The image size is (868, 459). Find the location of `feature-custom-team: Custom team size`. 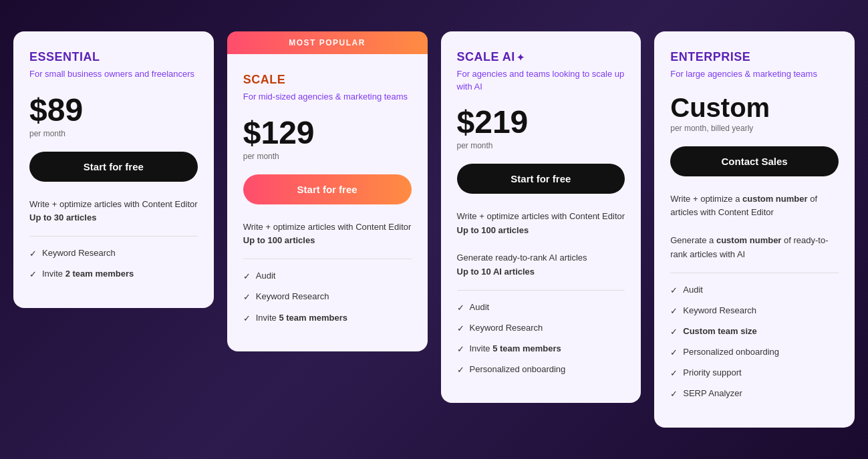

feature-custom-team: Custom team size is located at coordinates (720, 331).